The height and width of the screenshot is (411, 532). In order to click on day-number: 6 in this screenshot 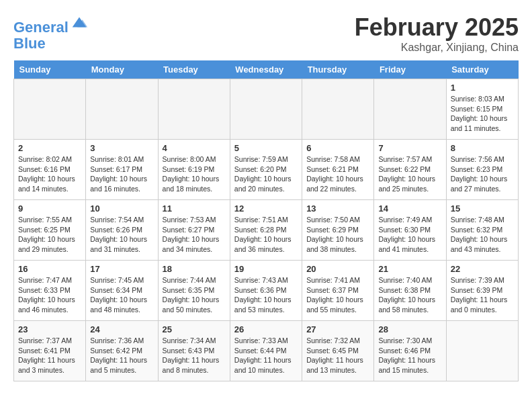, I will do `click(338, 148)`.